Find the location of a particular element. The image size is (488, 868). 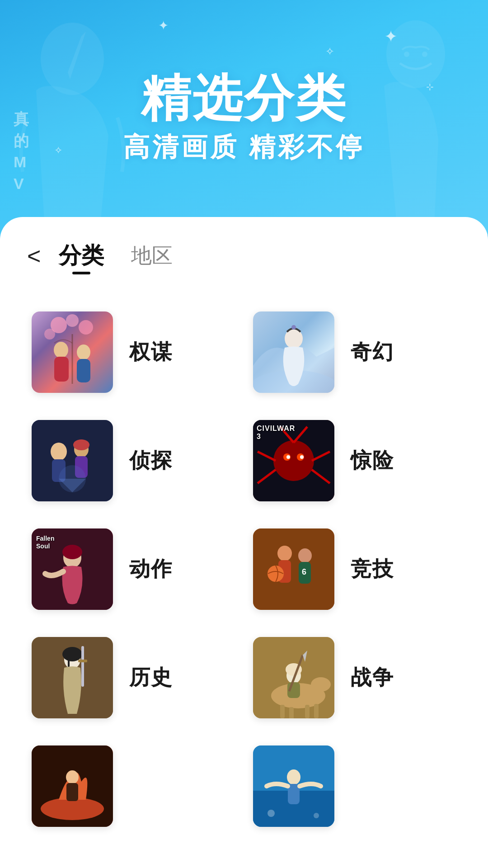

category-label-zhanzheng: 战争 is located at coordinates (372, 678).